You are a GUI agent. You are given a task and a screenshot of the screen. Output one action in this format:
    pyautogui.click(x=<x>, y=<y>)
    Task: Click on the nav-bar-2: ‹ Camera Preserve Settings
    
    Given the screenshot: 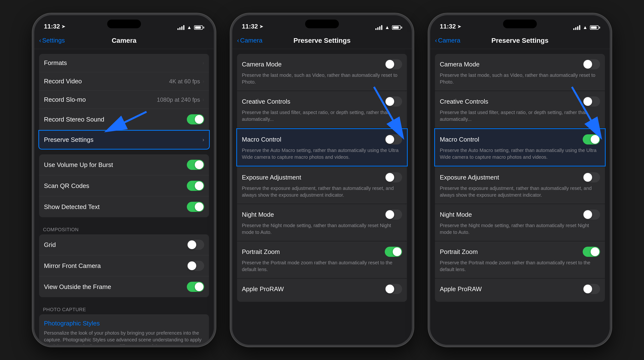 What is the action you would take?
    pyautogui.click(x=322, y=41)
    